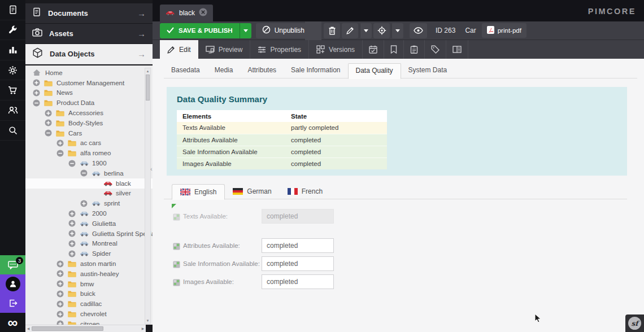  I want to click on customers-nav-icon, so click(12, 111).